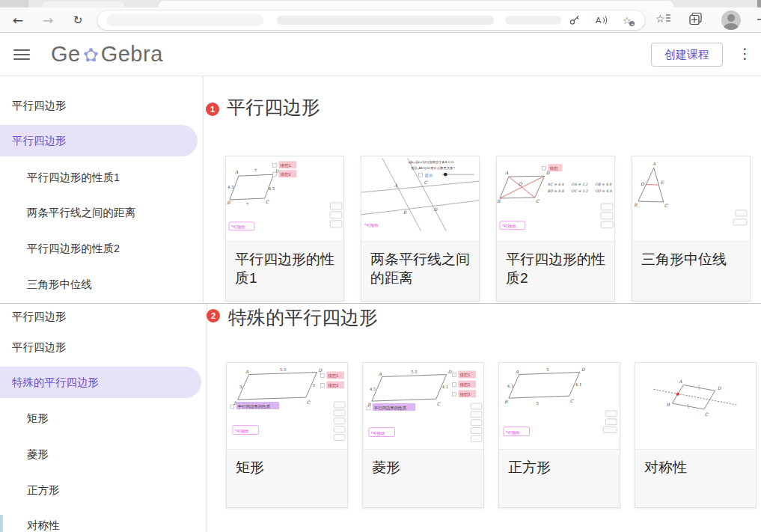 The width and height of the screenshot is (761, 532). Describe the element at coordinates (371, 20) in the screenshot. I see `address-bar: A ☆+` at that location.